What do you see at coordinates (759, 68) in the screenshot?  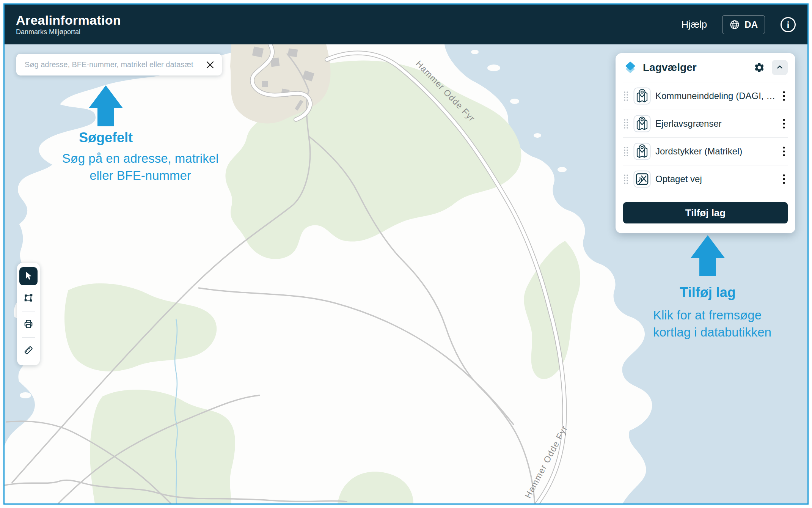 I see `layer-settings-button` at bounding box center [759, 68].